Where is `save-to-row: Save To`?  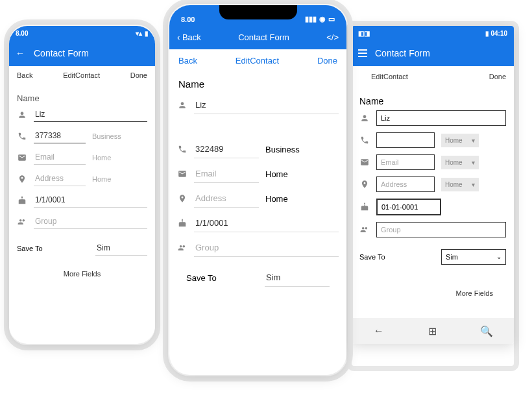
save-to-row: Save To is located at coordinates (82, 248).